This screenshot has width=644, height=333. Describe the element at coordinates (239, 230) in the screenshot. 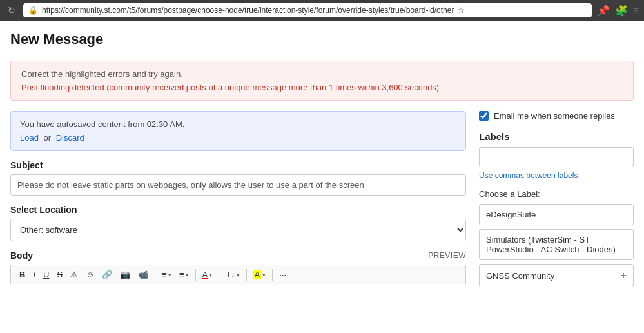

I see `location-select: Other: software General Hardware Softwar…` at that location.